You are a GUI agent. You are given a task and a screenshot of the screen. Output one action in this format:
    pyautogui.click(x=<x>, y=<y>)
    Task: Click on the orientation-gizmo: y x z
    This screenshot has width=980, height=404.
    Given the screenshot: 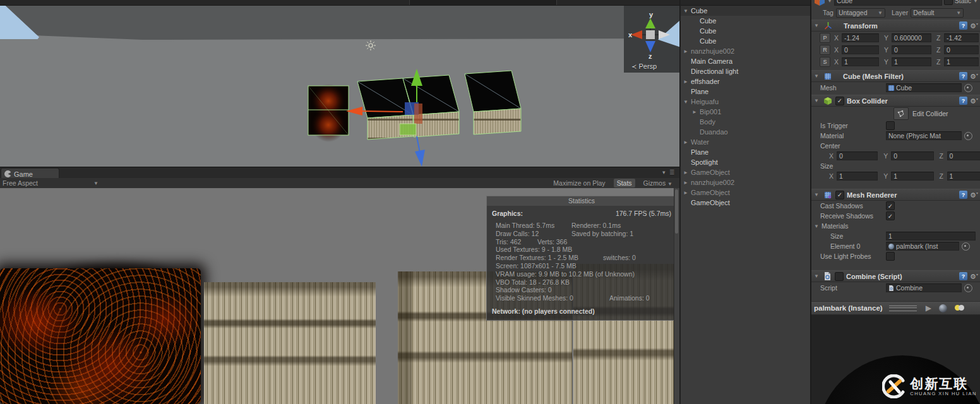 What is the action you would take?
    pyautogui.click(x=650, y=34)
    